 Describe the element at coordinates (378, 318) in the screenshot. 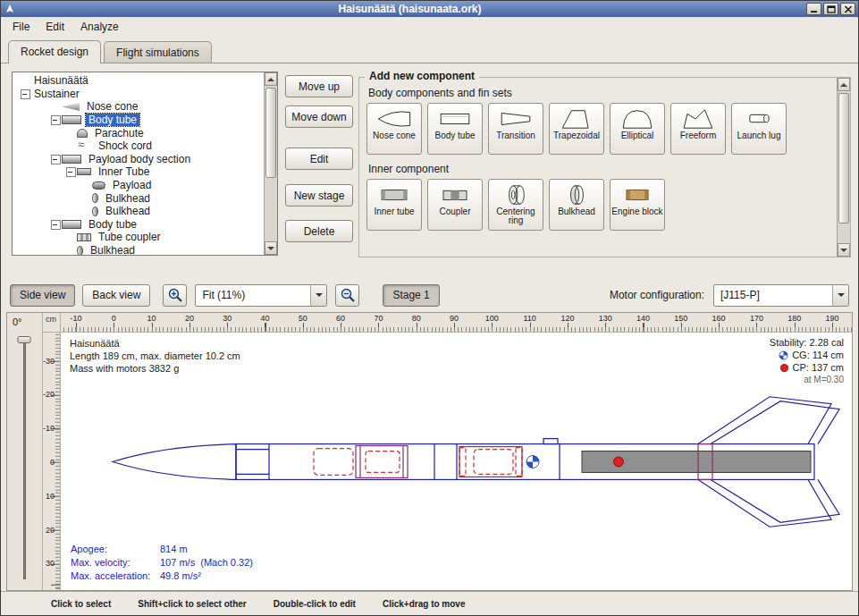

I see `h-ruler-label: 70` at that location.